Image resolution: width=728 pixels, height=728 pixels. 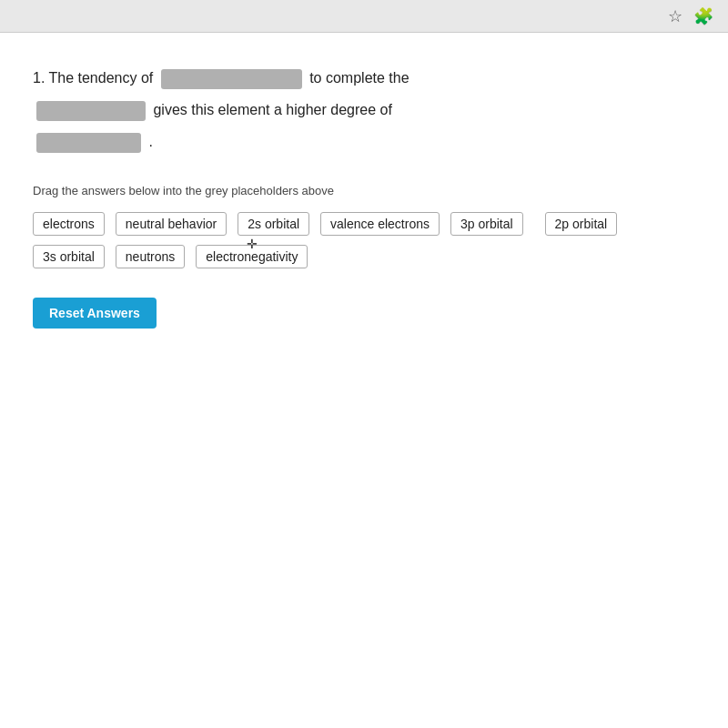 I want to click on answers-area: electrons neutral behavior 2s orbital va…, so click(x=364, y=240).